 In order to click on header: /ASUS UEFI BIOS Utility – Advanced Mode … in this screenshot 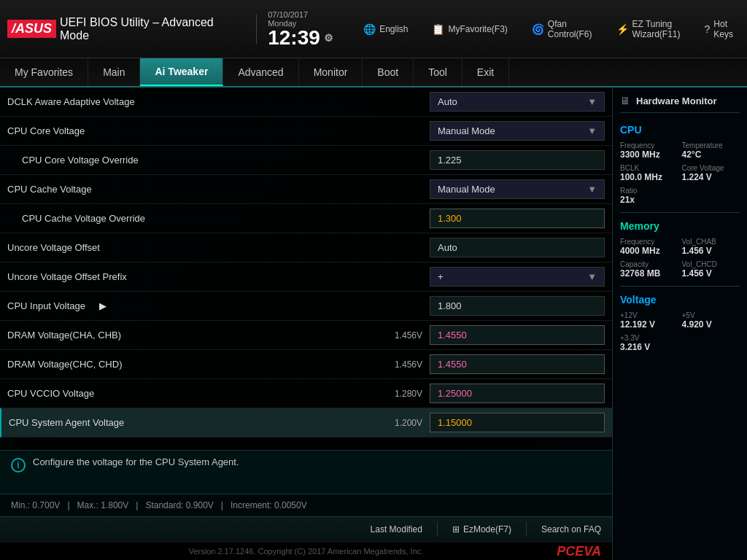, I will do `click(374, 29)`.